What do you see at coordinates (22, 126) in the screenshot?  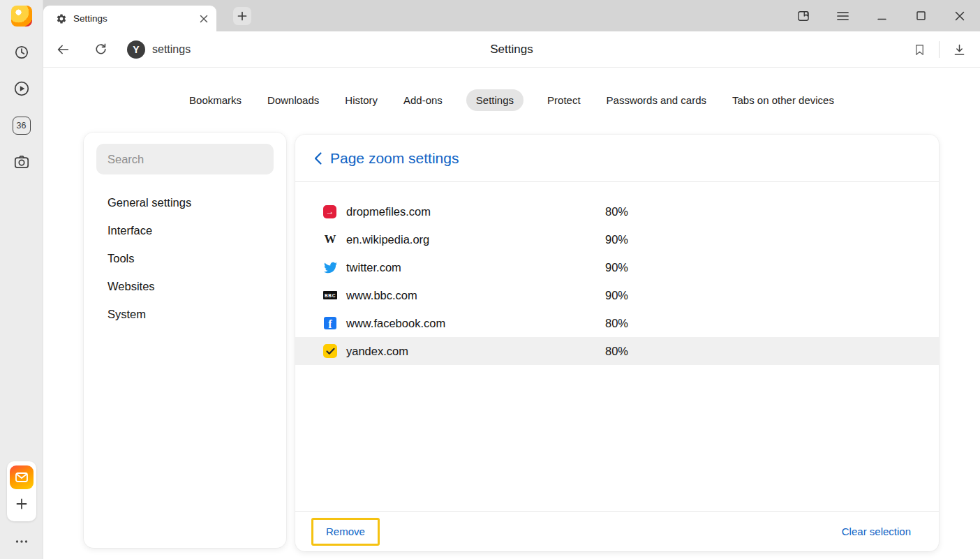 I see `tab-counter-badge: 36` at bounding box center [22, 126].